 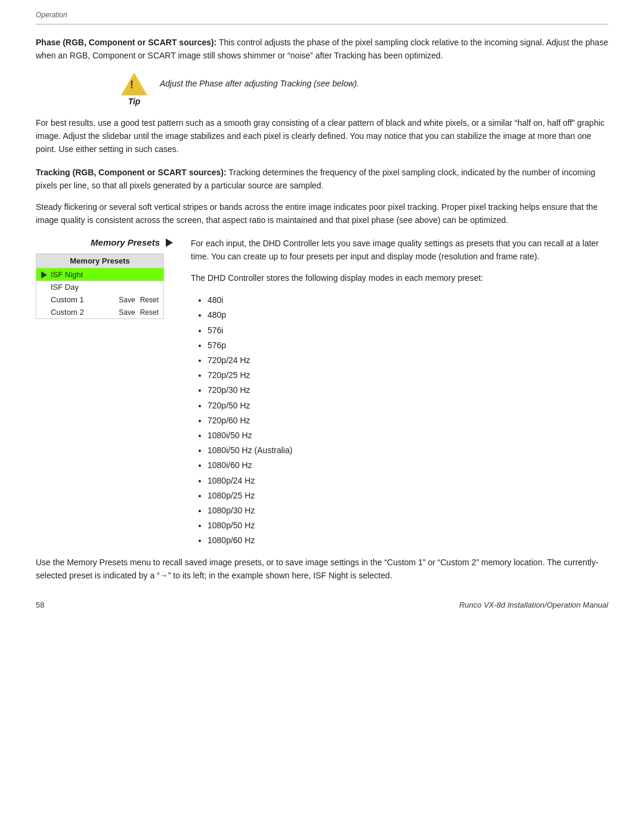 I want to click on list-item: 1080p/24 Hz, so click(x=408, y=481).